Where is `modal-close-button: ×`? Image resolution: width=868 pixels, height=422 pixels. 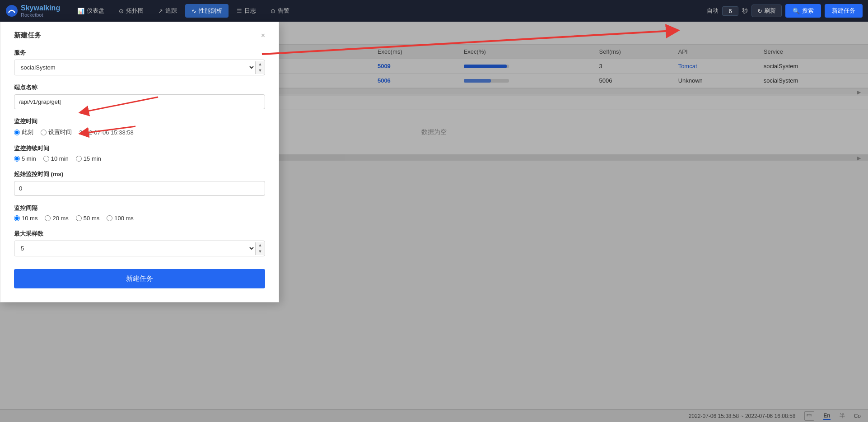
modal-close-button: × is located at coordinates (263, 36).